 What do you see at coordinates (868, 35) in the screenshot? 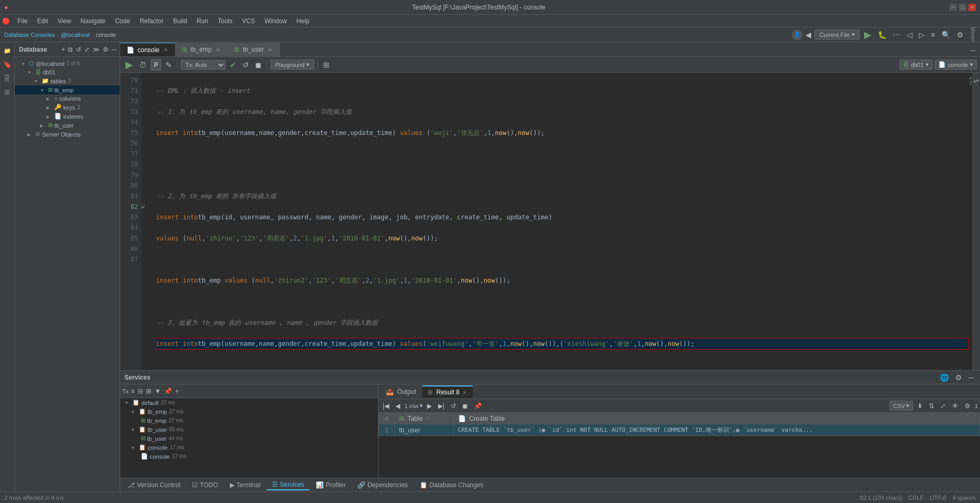
I see `run-all-button: ▶` at bounding box center [868, 35].